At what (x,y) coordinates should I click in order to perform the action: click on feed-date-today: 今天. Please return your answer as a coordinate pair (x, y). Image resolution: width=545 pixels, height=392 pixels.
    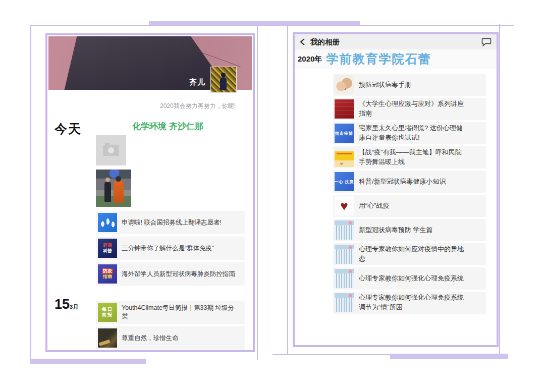
    Looking at the image, I should click on (68, 129).